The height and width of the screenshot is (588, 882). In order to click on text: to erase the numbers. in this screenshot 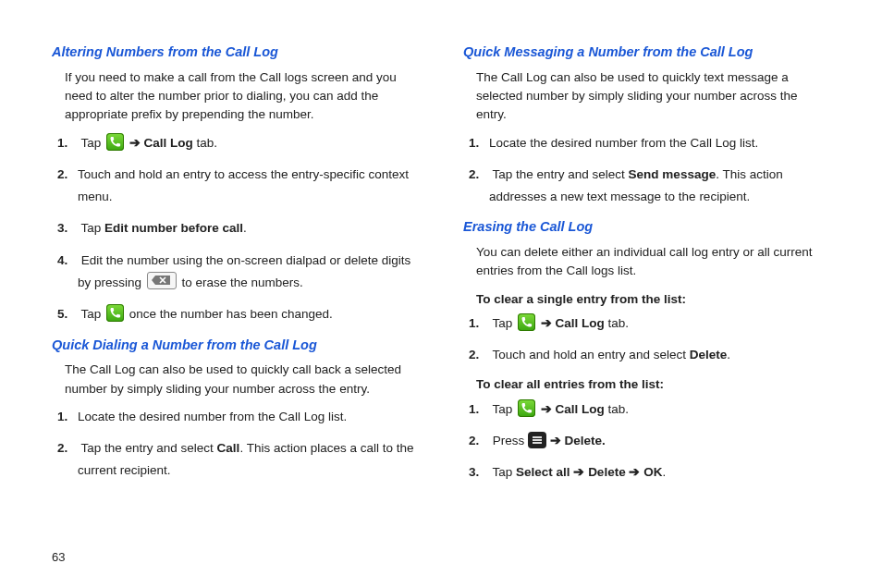, I will do `click(240, 283)`.